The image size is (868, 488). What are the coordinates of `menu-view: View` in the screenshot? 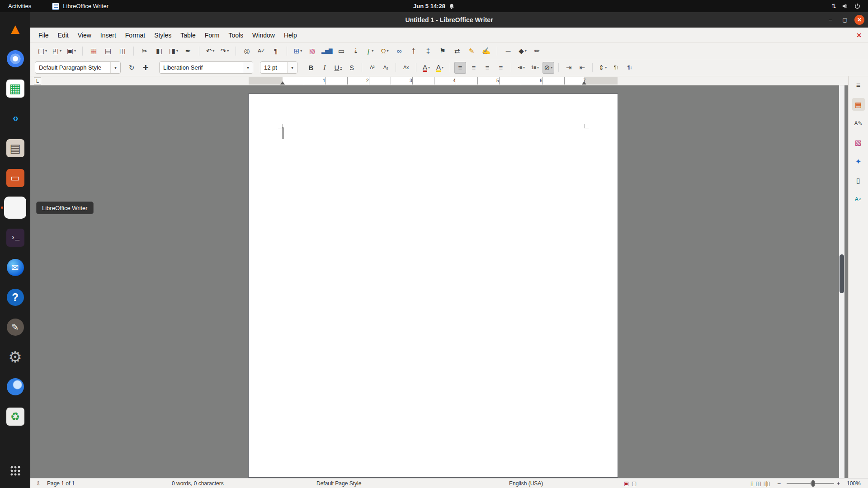 It's located at (85, 35).